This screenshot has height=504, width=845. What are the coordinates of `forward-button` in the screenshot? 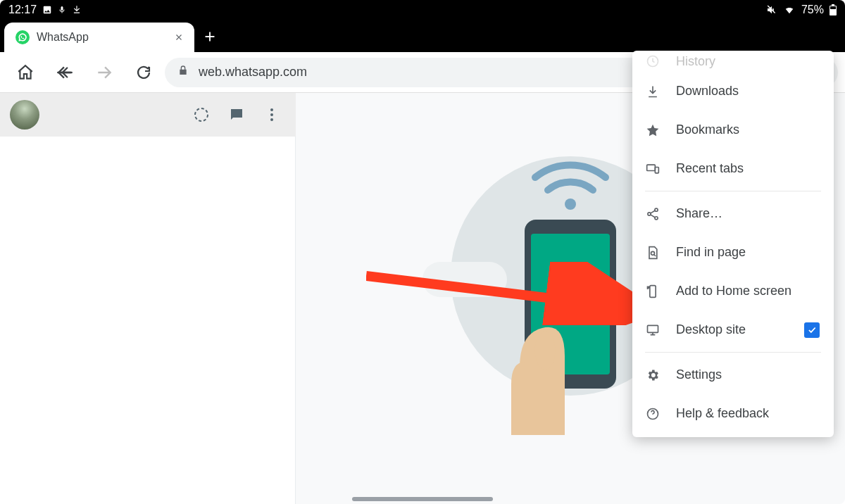 It's located at (104, 73).